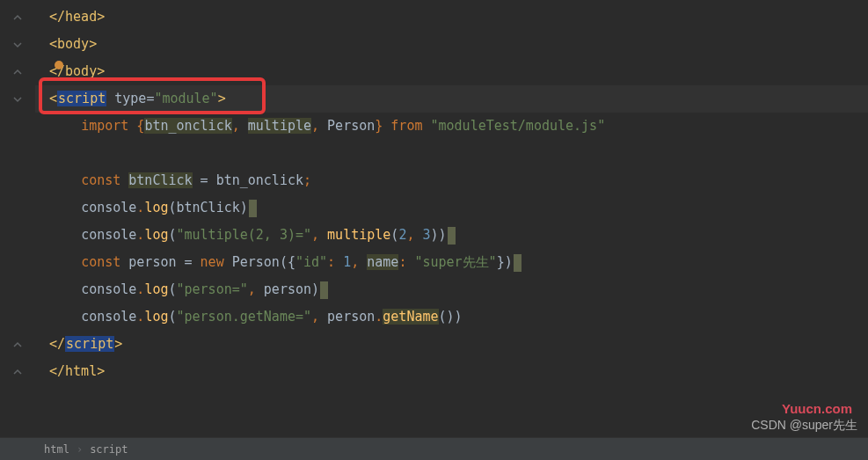  Describe the element at coordinates (452, 181) in the screenshot. I see `code-line: const btnClick = btn_onclick;` at that location.